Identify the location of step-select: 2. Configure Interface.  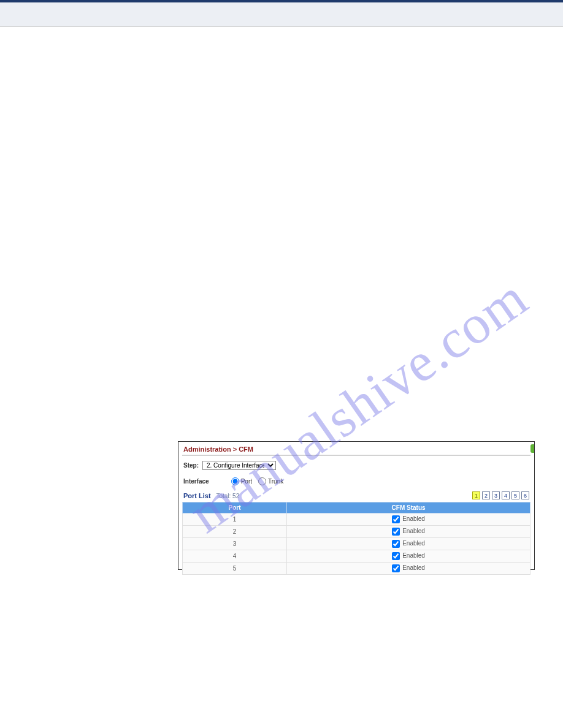
(239, 466).